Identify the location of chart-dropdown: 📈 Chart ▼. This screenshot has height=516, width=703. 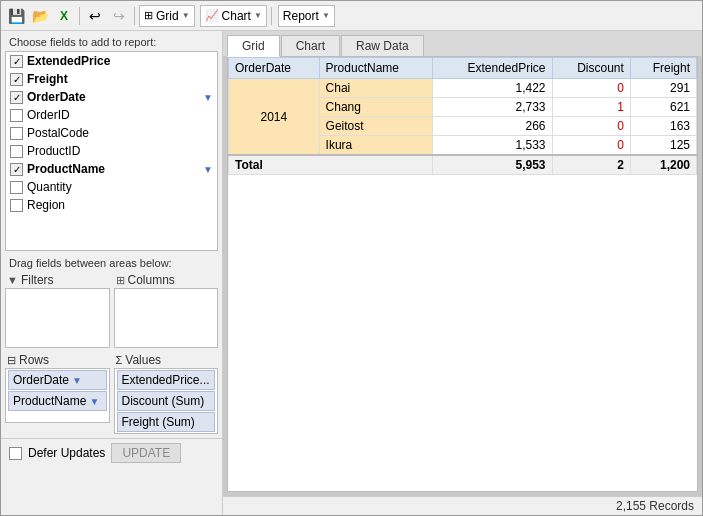
(234, 16).